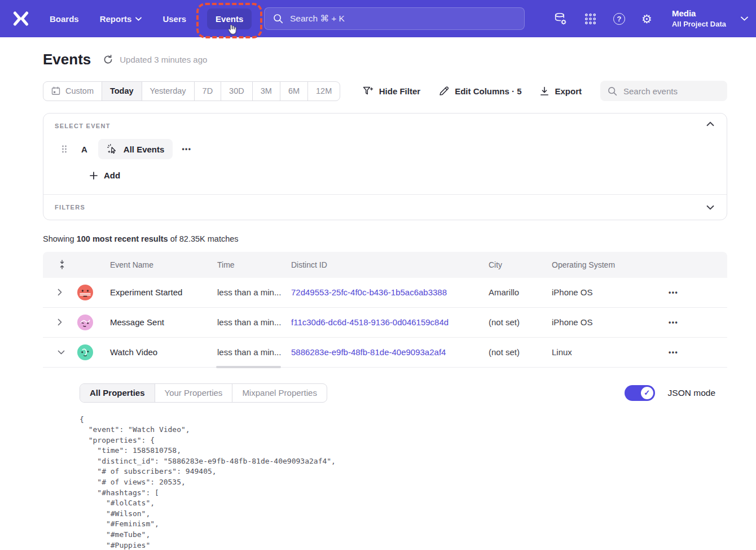  Describe the element at coordinates (164, 60) in the screenshot. I see `last-updated-text: Updated 3 minutes ago` at that location.